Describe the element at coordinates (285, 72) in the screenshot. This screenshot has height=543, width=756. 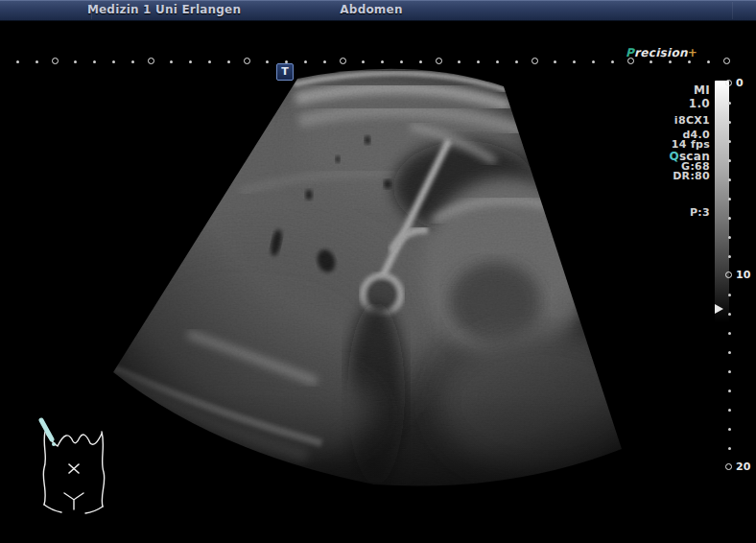
I see `orientation-marker: T` at that location.